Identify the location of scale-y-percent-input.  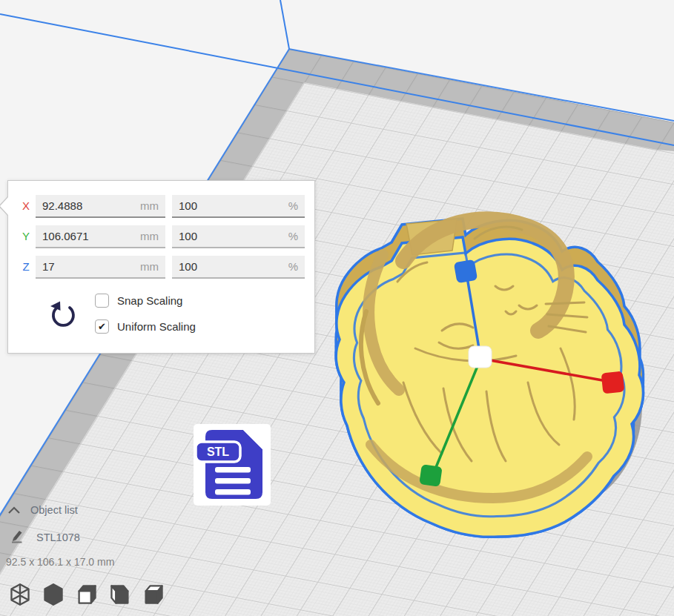
(239, 236).